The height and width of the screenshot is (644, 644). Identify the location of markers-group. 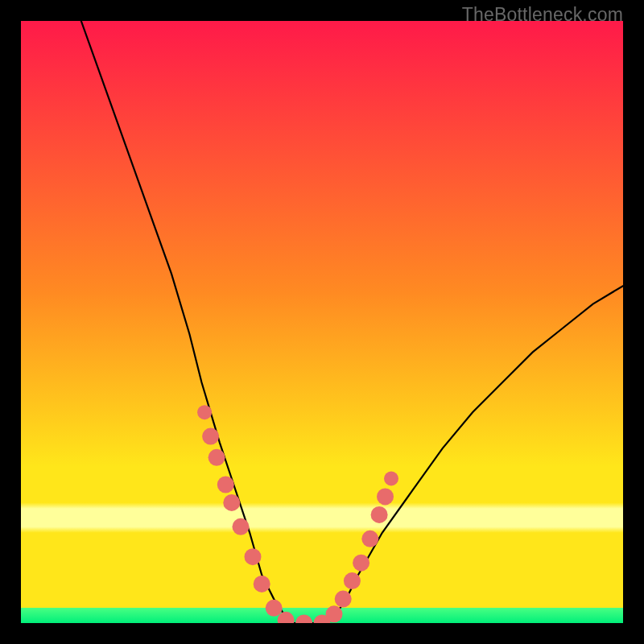
(298, 514).